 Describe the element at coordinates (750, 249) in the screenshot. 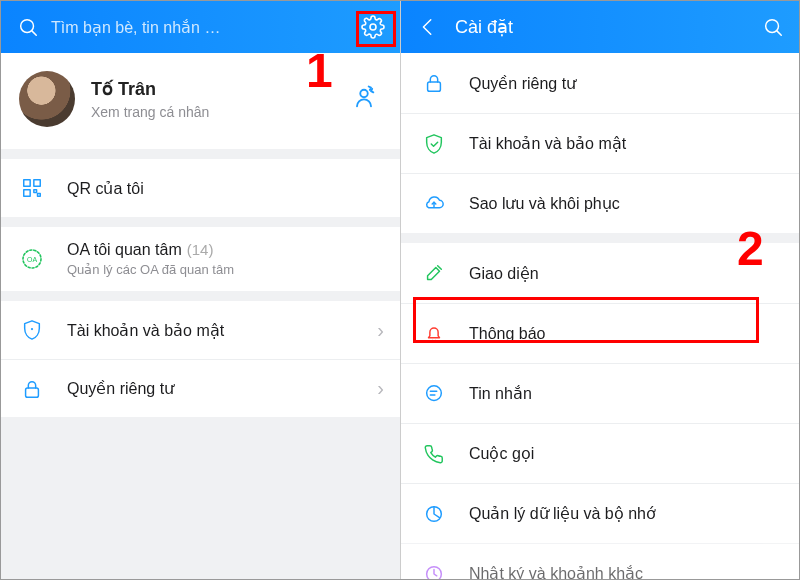

I see `annotation-step-2: 2` at that location.